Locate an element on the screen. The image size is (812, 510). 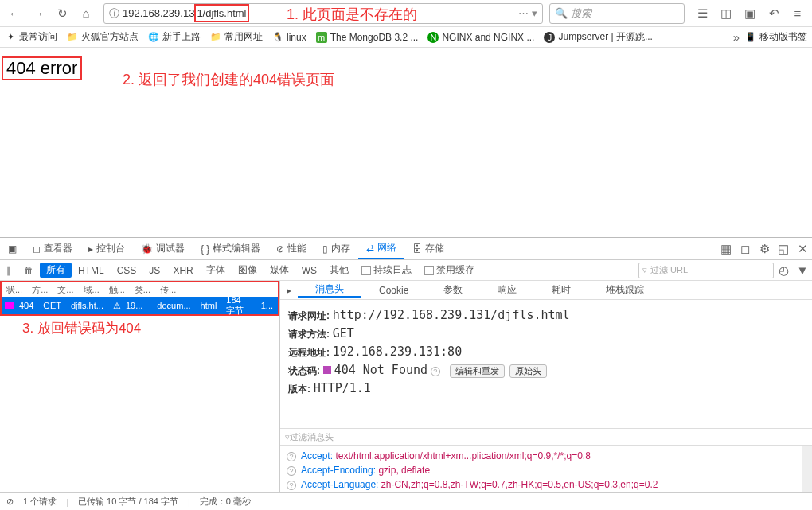
bookmark-nginx: NNGINX and NGINX ... is located at coordinates (481, 37).